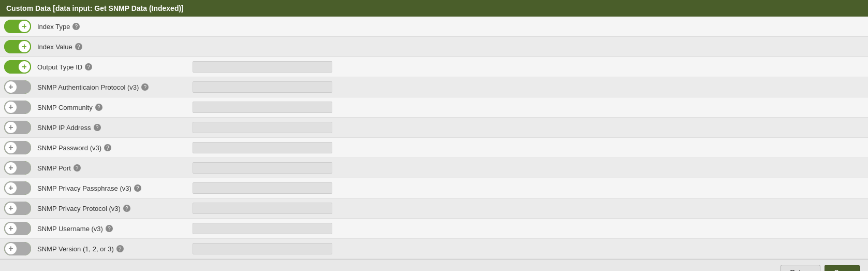 This screenshot has width=868, height=271. I want to click on toggle-snmp-version, so click(18, 249).